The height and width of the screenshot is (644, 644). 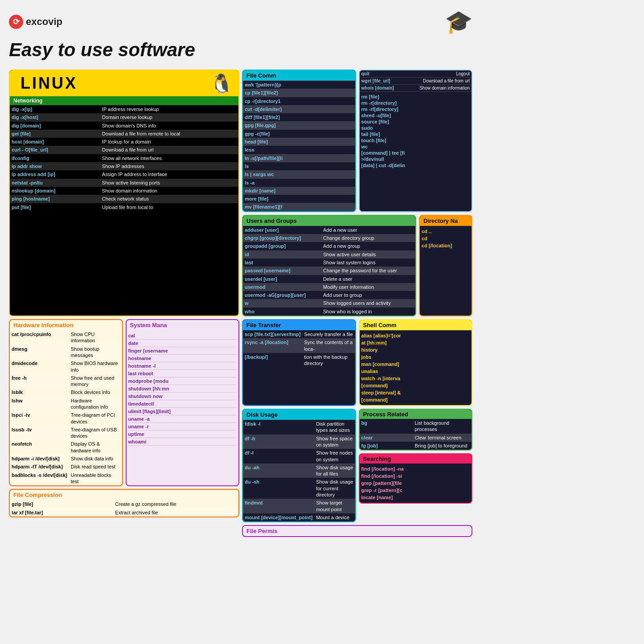 What do you see at coordinates (299, 93) in the screenshot?
I see `table-row: cp [file1][file2]` at bounding box center [299, 93].